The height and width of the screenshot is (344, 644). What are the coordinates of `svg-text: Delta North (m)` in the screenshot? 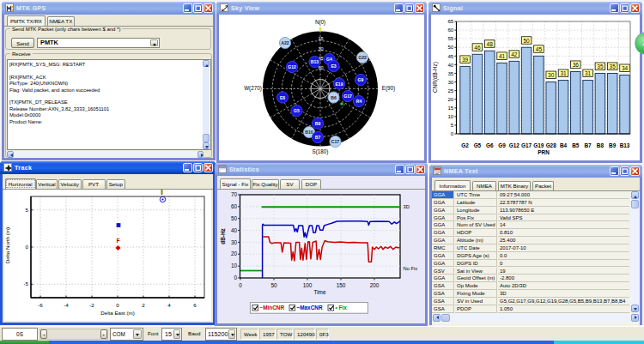 It's located at (7, 245).